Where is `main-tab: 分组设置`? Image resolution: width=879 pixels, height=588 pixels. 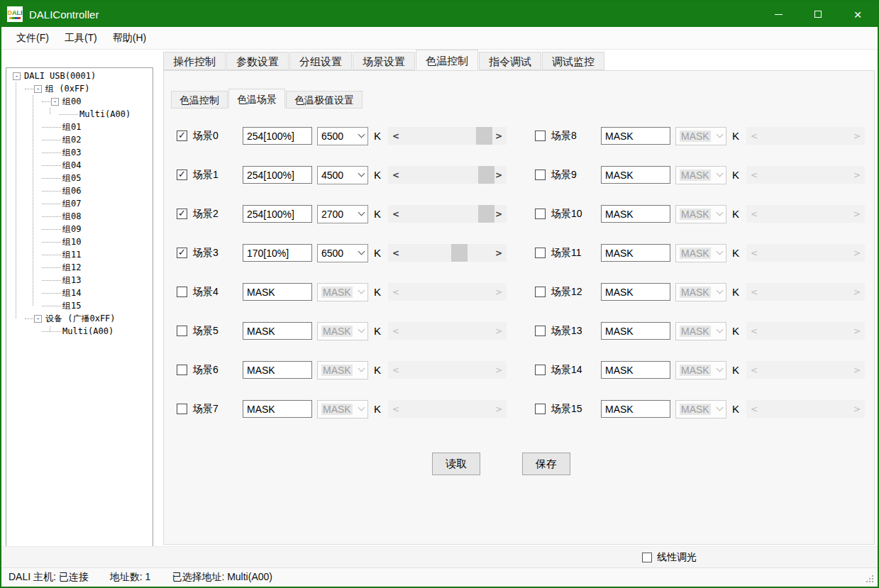 main-tab: 分组设置 is located at coordinates (321, 61).